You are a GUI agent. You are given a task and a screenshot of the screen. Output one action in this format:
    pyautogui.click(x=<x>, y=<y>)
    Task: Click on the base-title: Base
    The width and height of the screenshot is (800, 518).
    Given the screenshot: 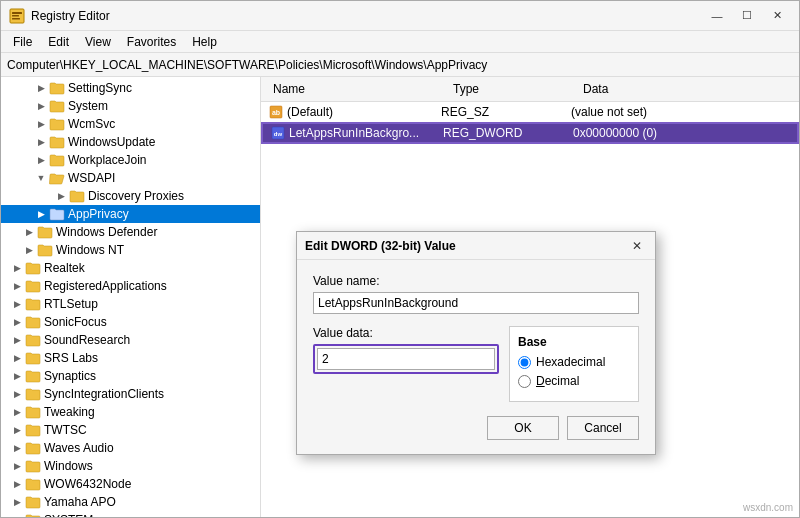 What is the action you would take?
    pyautogui.click(x=574, y=342)
    